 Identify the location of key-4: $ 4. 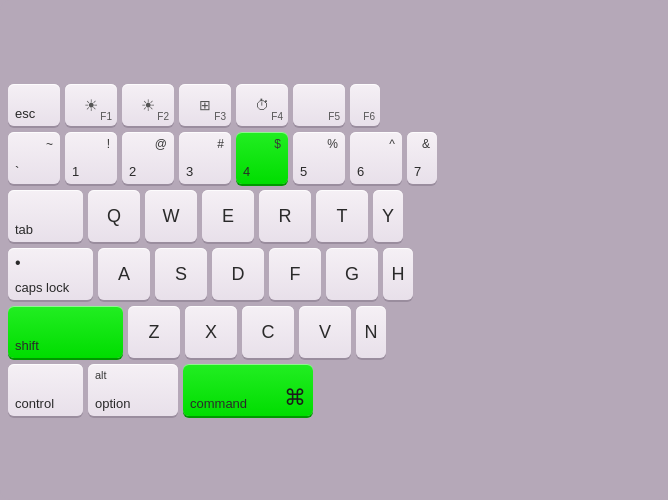
(262, 158).